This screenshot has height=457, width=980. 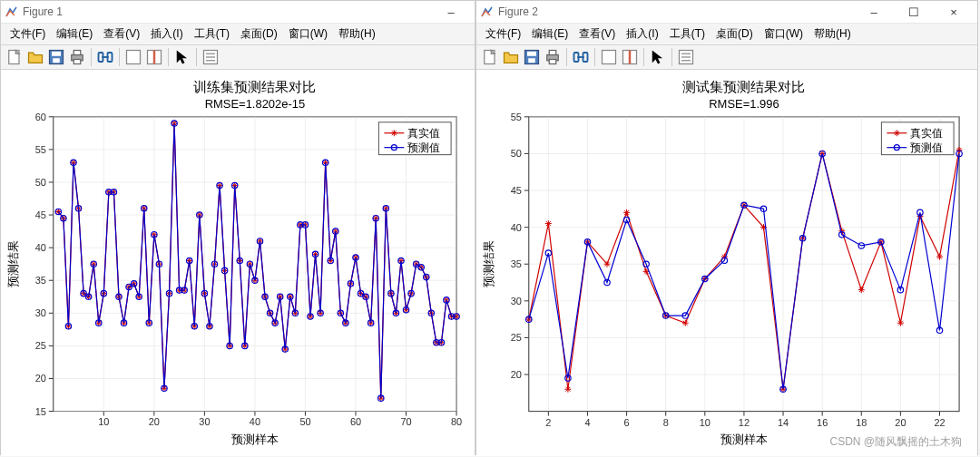 What do you see at coordinates (254, 87) in the screenshot?
I see `svg-text: 训练集预测结果对比` at bounding box center [254, 87].